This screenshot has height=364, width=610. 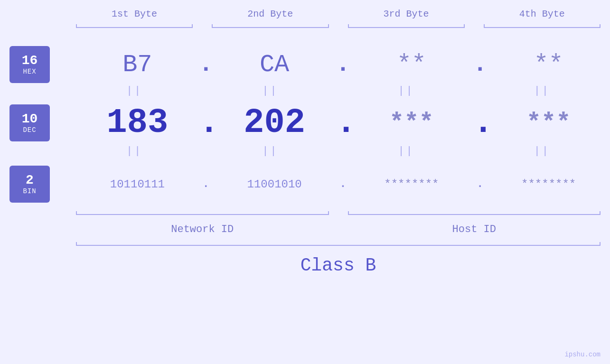 I want to click on dec-row: 10 DEC 183 . 202 . *** . ***, so click(x=310, y=123).